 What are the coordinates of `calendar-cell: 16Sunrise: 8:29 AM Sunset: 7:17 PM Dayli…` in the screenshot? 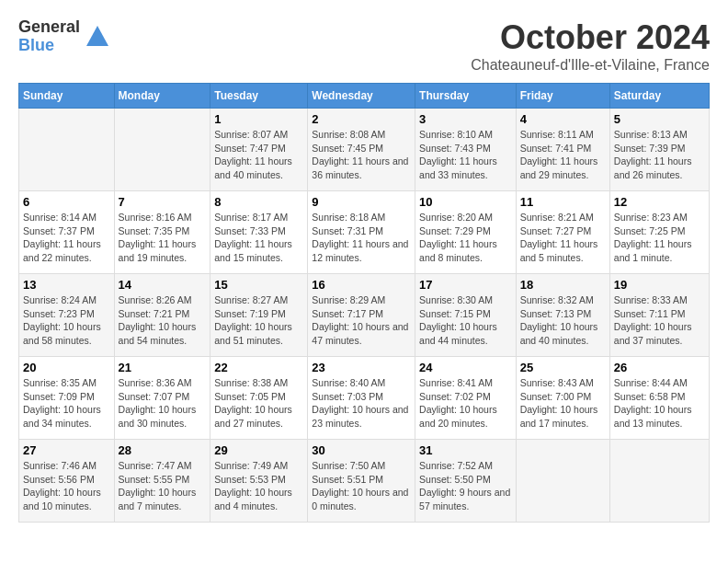 It's located at (362, 316).